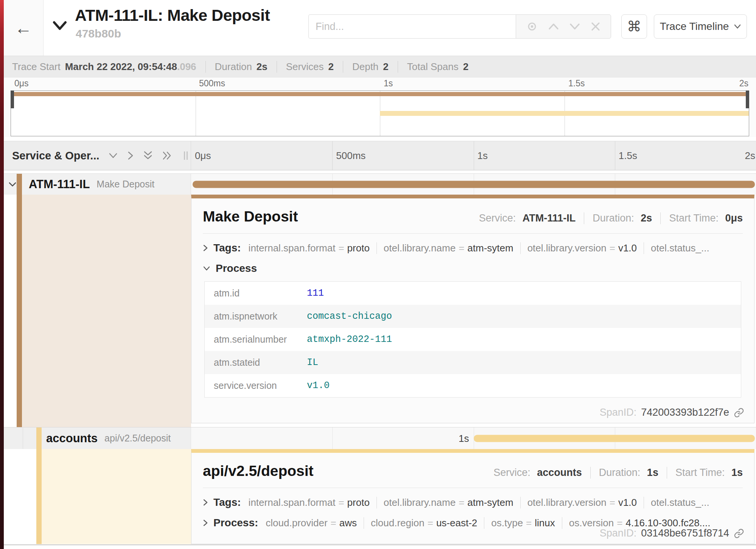 This screenshot has width=756, height=549. What do you see at coordinates (98, 156) in the screenshot?
I see `service-operation-column-header: Service & Oper...` at bounding box center [98, 156].